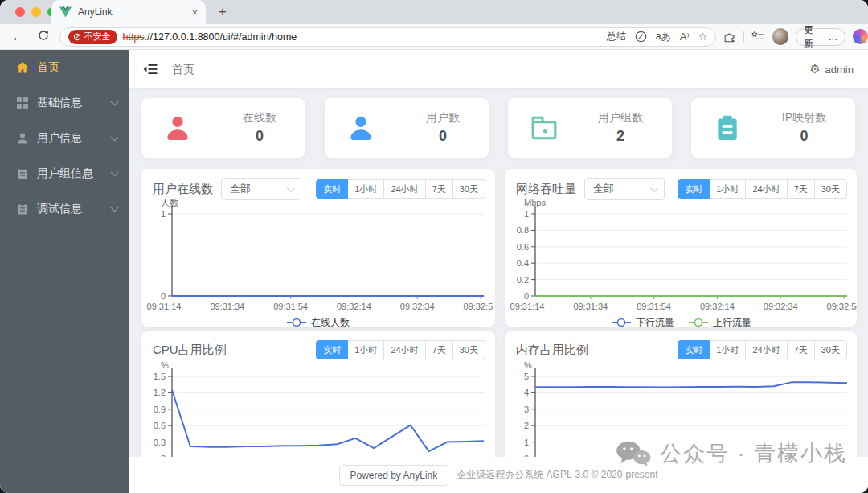 Image resolution: width=868 pixels, height=493 pixels. What do you see at coordinates (183, 70) in the screenshot?
I see `breadcrumb: 首页` at bounding box center [183, 70].